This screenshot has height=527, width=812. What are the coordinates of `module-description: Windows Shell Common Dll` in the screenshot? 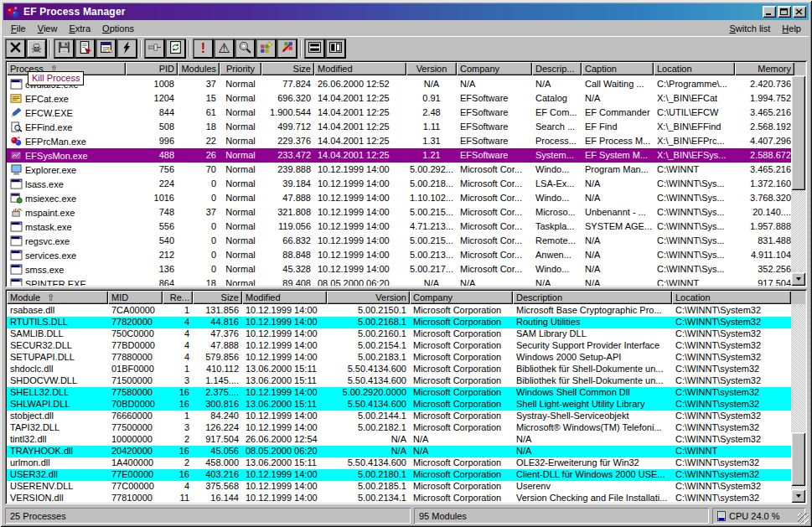 It's located at (592, 393).